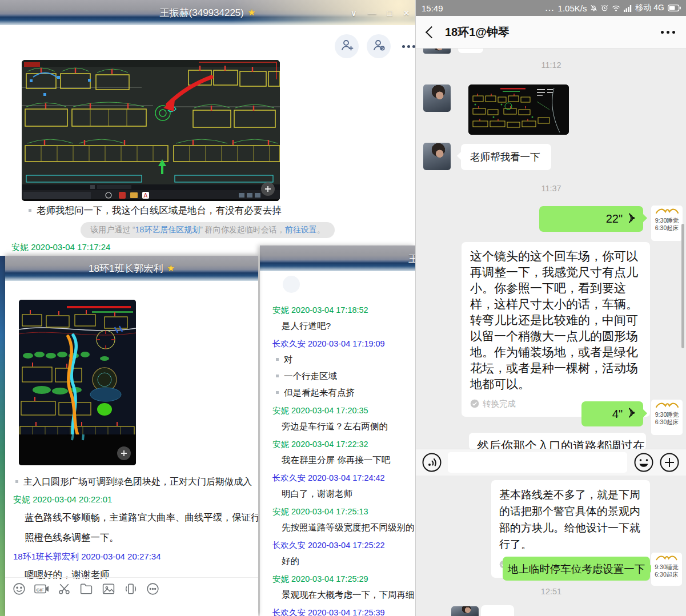  I want to click on smiley-icon, so click(644, 462).